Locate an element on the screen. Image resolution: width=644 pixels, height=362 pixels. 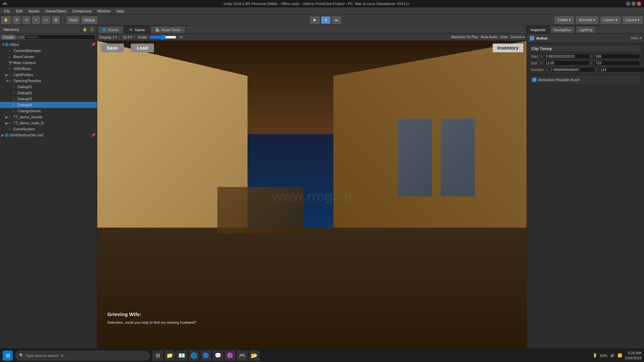
pause-button: ⏸ is located at coordinates (326, 20).